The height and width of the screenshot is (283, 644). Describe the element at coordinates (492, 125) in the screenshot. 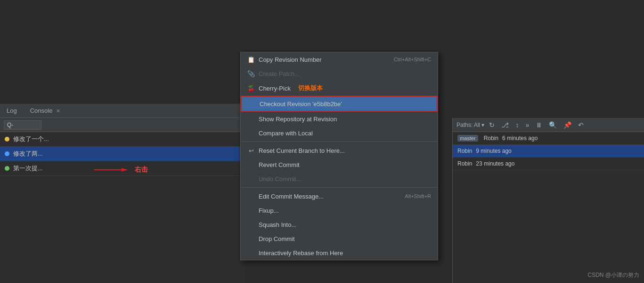

I see `refresh-btn: ↻` at that location.